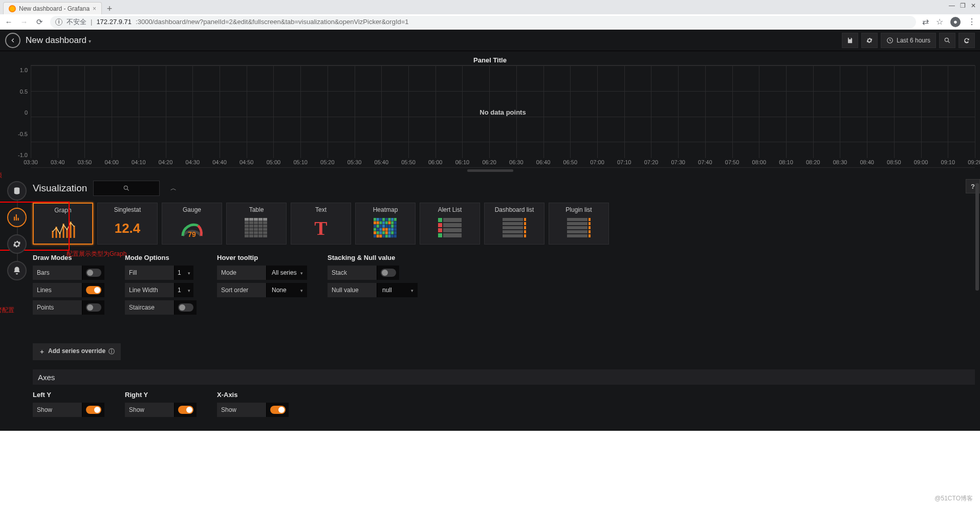 This screenshot has width=980, height=506. I want to click on settings-button, so click(869, 40).